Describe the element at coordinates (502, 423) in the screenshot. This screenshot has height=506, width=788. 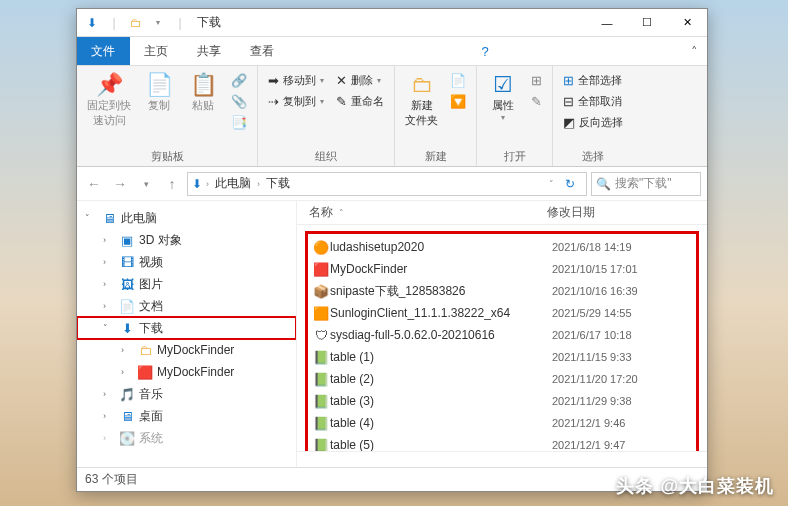
I see `file-row: 📗table (4)2021/12/1 9:46` at that location.